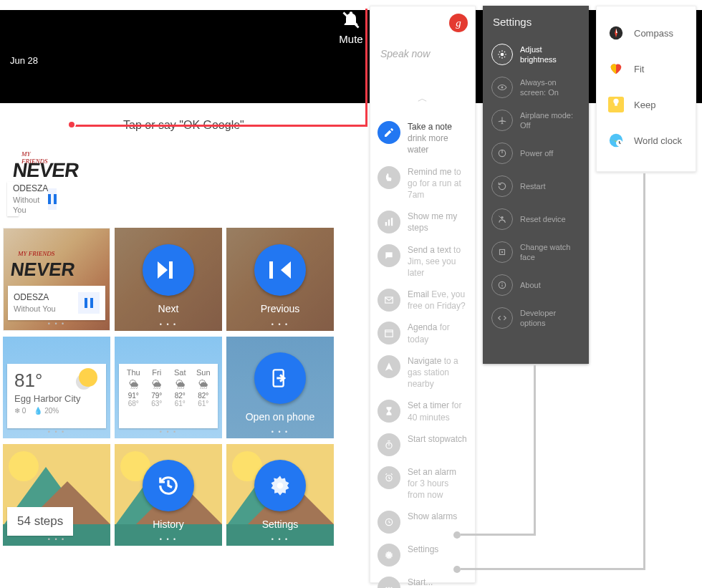 This screenshot has width=702, height=588. I want to click on voice-item: Start stopwatch, so click(423, 445).